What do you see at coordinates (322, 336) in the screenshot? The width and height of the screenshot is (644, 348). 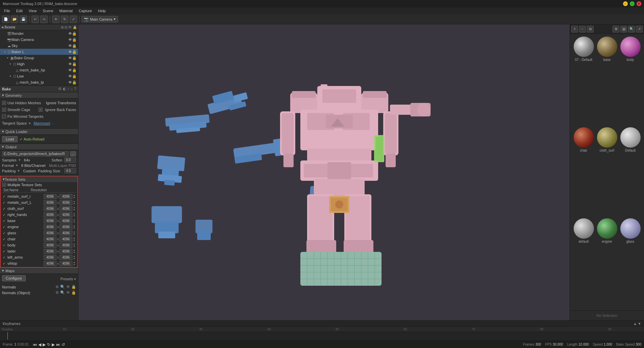 I see `timeline-tracks` at bounding box center [322, 336].